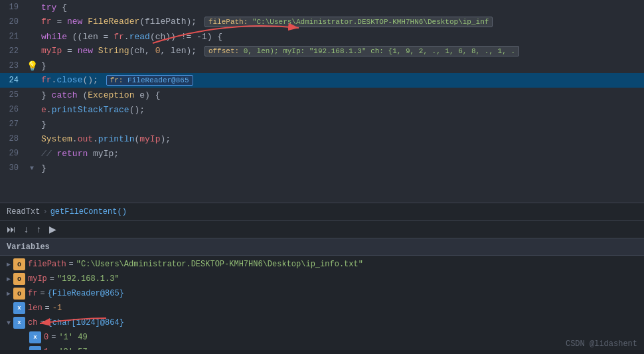 The width and height of the screenshot is (644, 354). I want to click on variables-title: Variables, so click(28, 247).